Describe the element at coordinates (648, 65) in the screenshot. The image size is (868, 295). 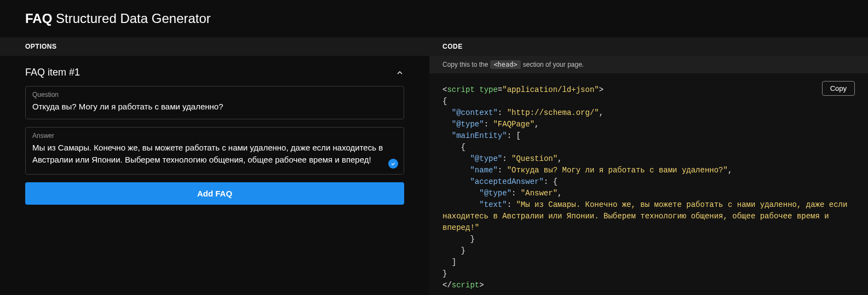
I see `code-subhead: Copy this to the <head> section of your …` at that location.